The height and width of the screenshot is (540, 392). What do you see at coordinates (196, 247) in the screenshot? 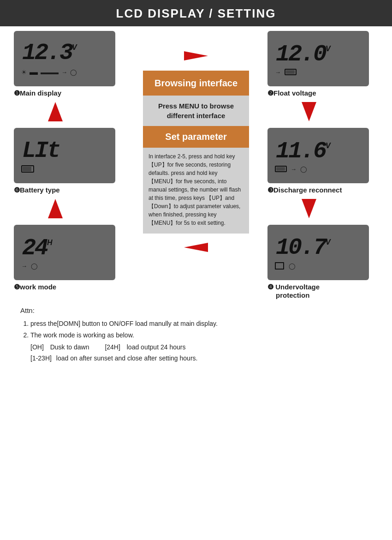
I see `arrow-left-svg` at bounding box center [196, 247].